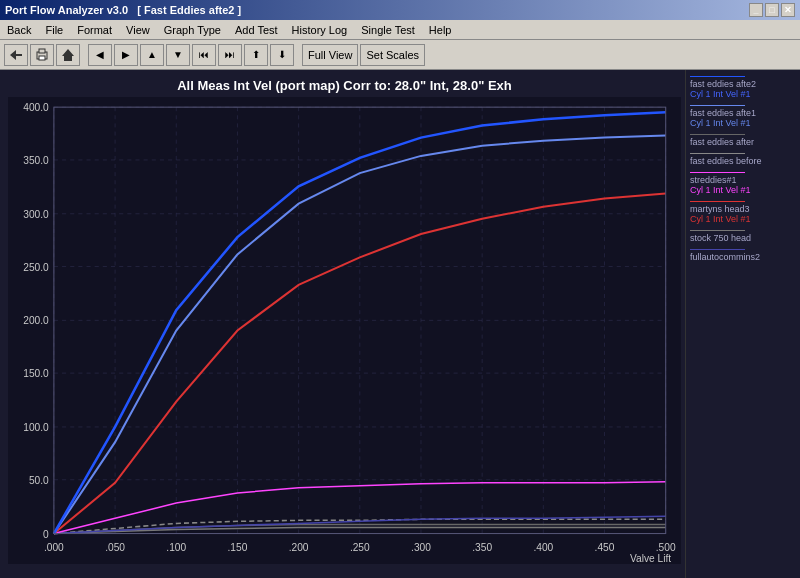 The width and height of the screenshot is (800, 578). Describe the element at coordinates (743, 140) in the screenshot. I see `legend-item-2: fast eddies after` at that location.